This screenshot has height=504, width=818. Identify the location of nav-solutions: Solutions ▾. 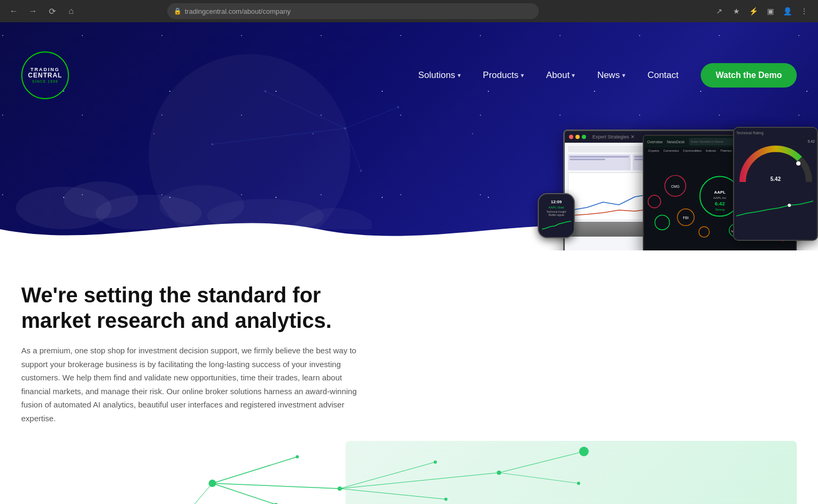
(440, 75).